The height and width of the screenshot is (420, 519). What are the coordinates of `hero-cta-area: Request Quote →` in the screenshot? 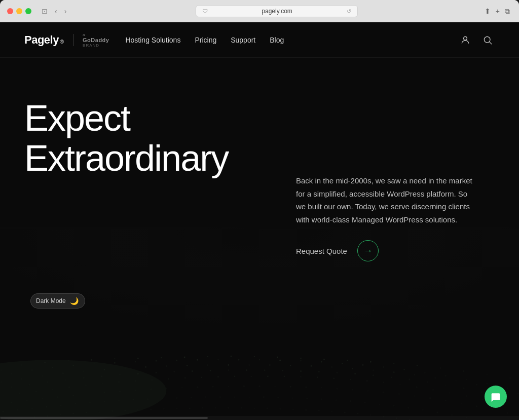 It's located at (387, 251).